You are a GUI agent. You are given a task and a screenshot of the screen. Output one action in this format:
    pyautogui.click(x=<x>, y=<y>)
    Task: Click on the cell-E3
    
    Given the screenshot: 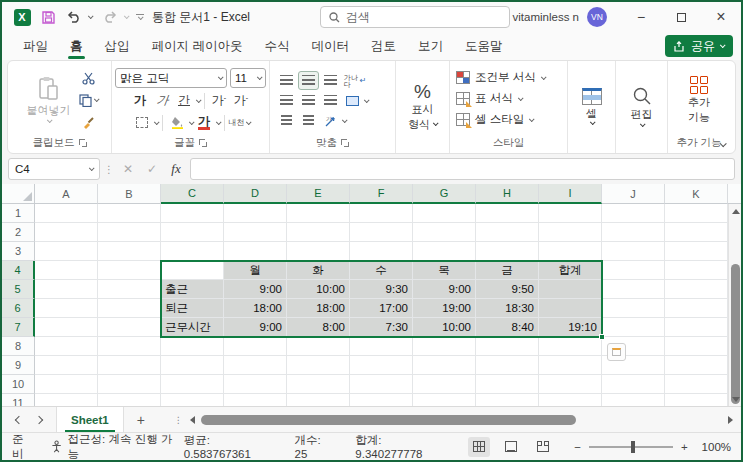 What is the action you would take?
    pyautogui.click(x=318, y=252)
    